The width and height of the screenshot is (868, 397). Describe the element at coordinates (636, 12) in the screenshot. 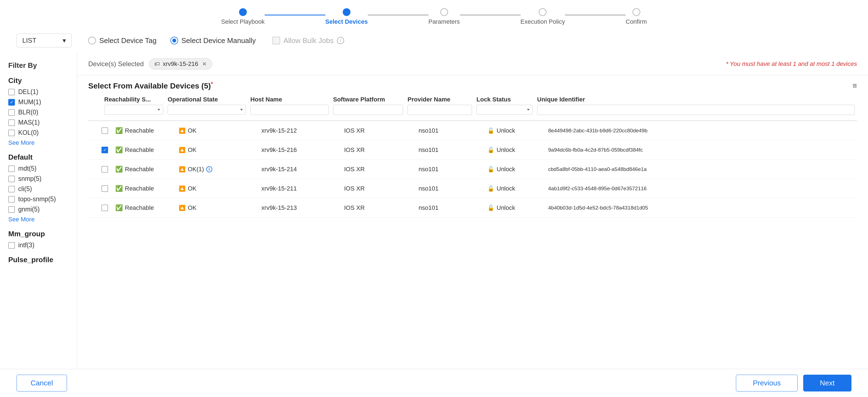

I see `step-circle-confirm` at that location.